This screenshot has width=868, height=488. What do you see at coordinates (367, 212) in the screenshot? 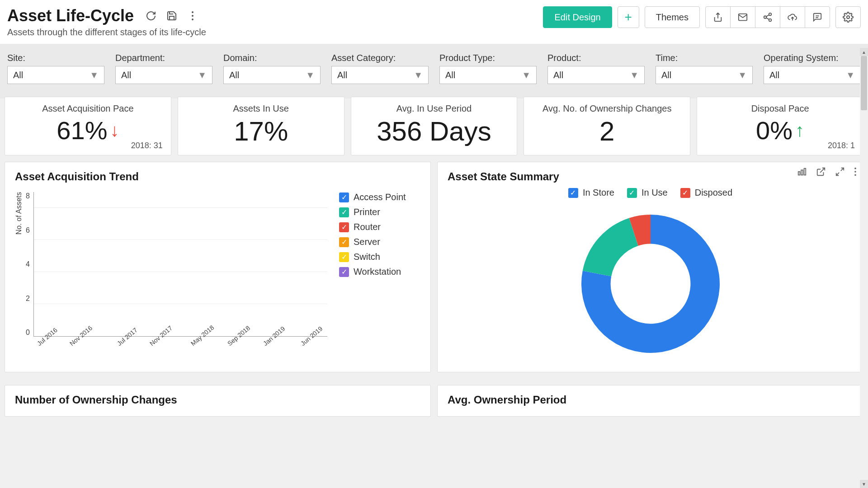
I see `legend-label: Printer` at bounding box center [367, 212].